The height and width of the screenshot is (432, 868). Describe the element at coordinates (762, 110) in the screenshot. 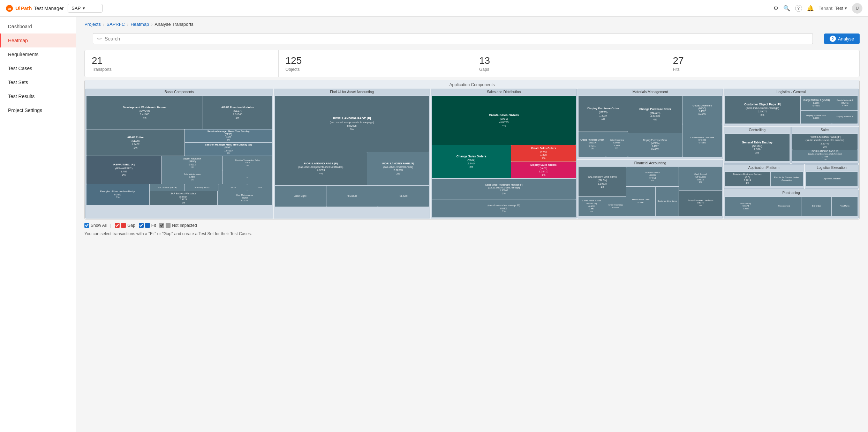

I see `tile-customer-page: Customer Object Page [F] (mdm.md.custome…` at that location.